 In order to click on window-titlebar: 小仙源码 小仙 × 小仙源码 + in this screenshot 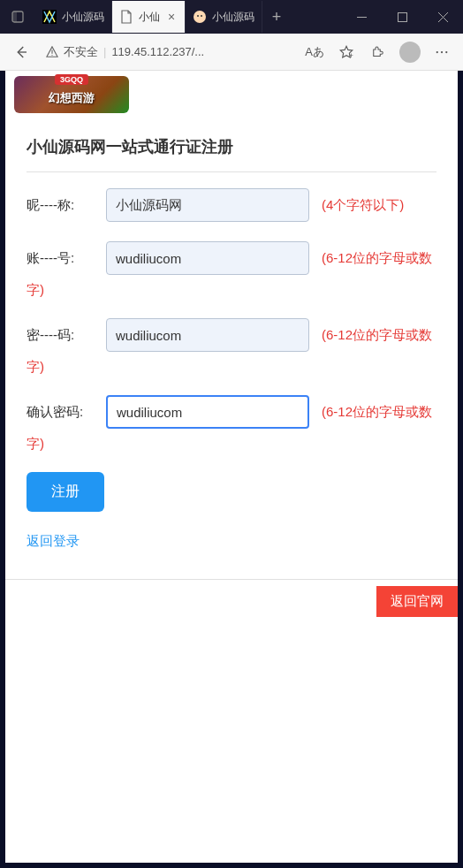, I will do `click(231, 17)`.